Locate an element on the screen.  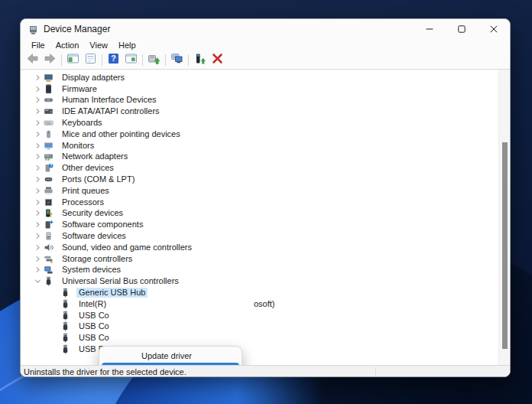
keyboards-icon is located at coordinates (49, 122).